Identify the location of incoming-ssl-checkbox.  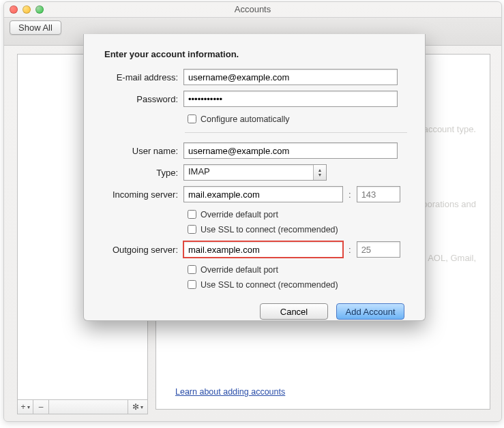
(192, 229).